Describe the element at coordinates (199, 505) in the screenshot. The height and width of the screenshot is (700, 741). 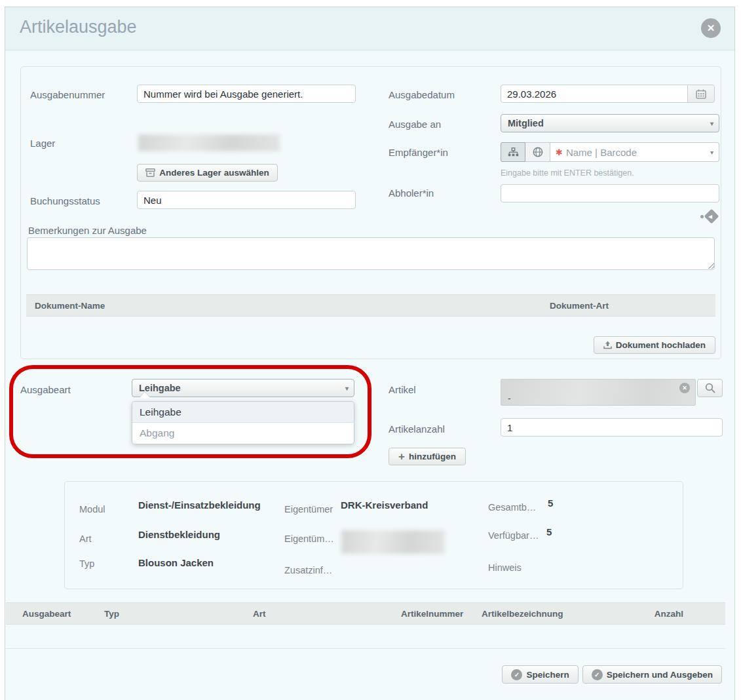
I see `modul-value: Dienst-/Einsatzbekleidung` at that location.